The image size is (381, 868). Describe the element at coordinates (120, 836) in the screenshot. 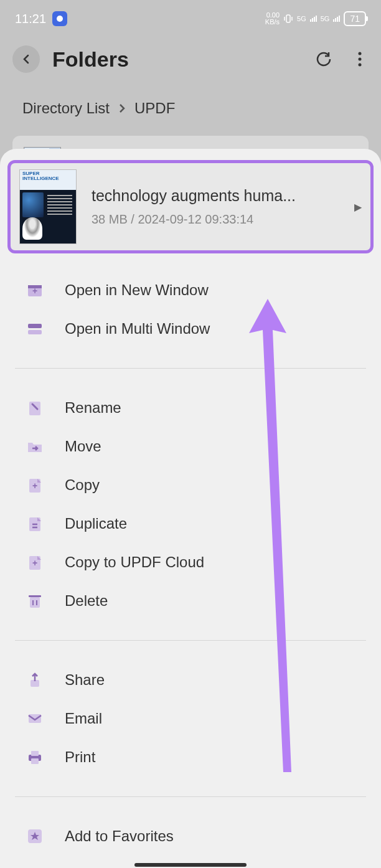

I see `menu-label: Add to Favorites` at that location.